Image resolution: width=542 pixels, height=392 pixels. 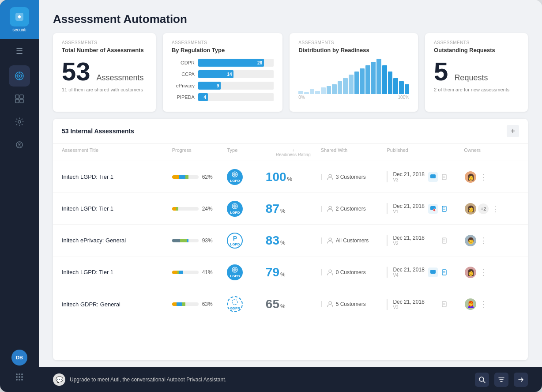 I want to click on apps-icon, so click(x=19, y=377).